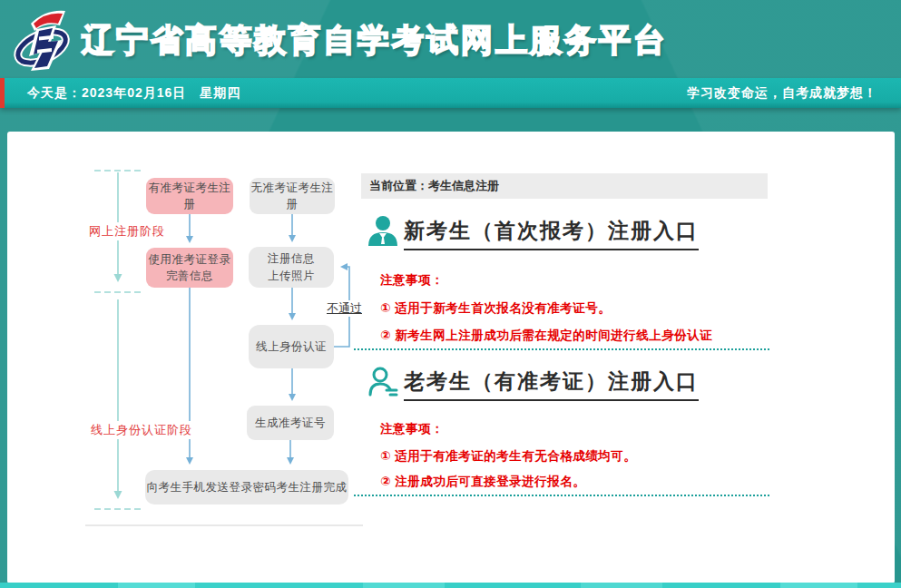 The image size is (901, 588). What do you see at coordinates (552, 385) in the screenshot?
I see `old-student-register-entry-link: 老考生（有准考证）注册入口` at bounding box center [552, 385].